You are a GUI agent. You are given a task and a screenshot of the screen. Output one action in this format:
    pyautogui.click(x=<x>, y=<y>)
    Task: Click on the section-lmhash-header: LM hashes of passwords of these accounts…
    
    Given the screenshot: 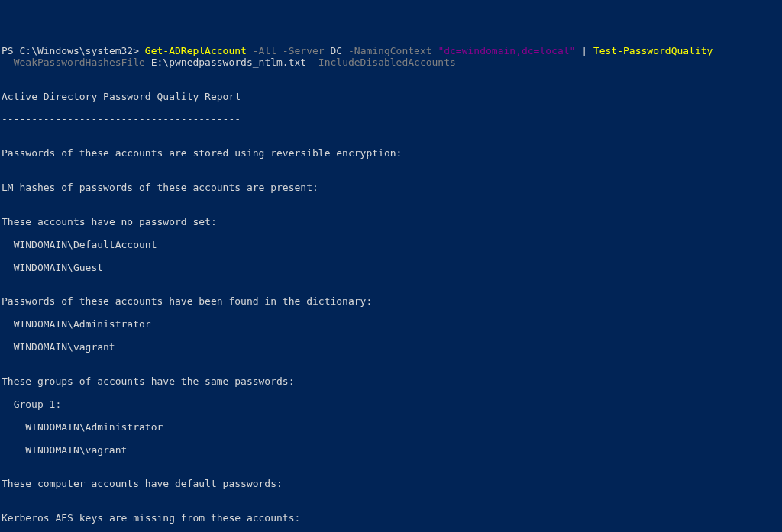 What is the action you would take?
    pyautogui.click(x=391, y=188)
    